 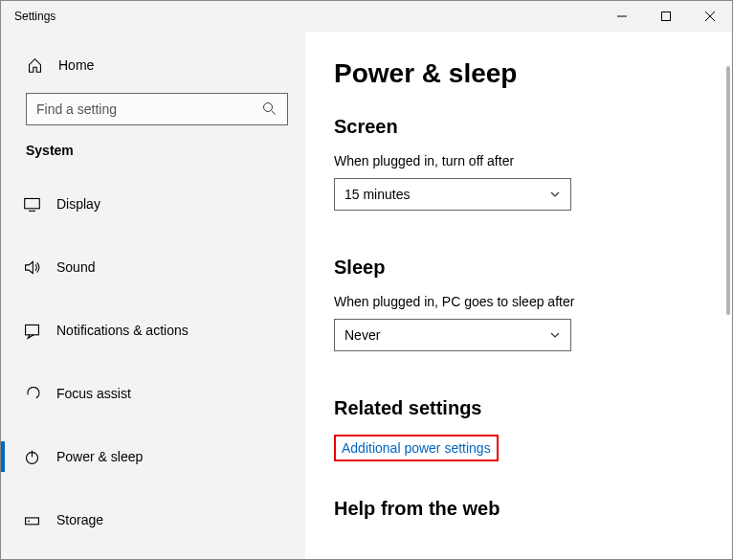 What do you see at coordinates (78, 204) in the screenshot?
I see `sidebar-item-label: Display` at bounding box center [78, 204].